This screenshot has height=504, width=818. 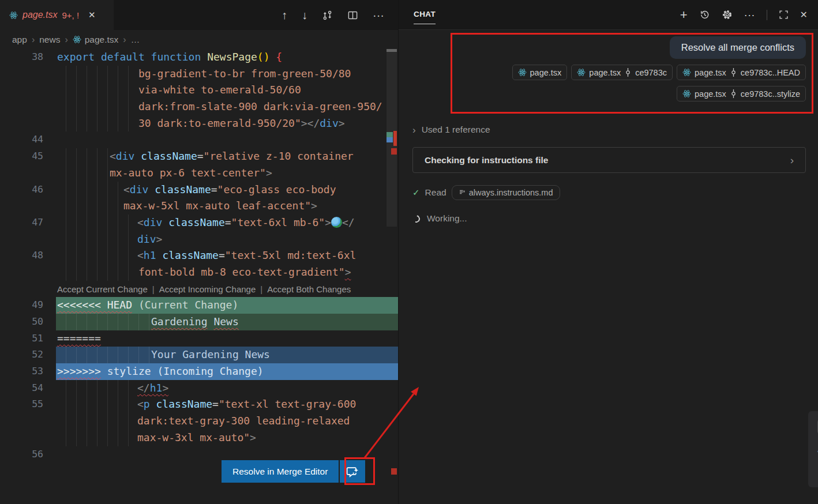 I want to click on code-row: 49<<<<<<< HEAD (Current Change), so click(x=199, y=306).